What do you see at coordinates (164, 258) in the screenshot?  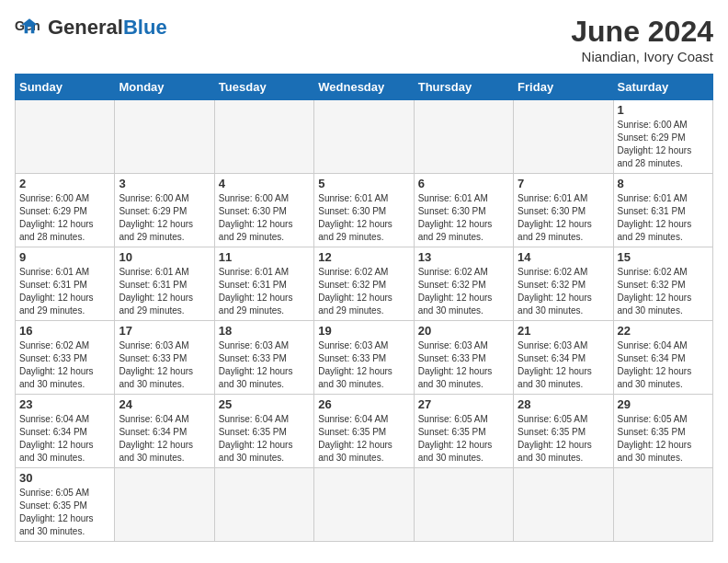 I see `day-number: 10` at bounding box center [164, 258].